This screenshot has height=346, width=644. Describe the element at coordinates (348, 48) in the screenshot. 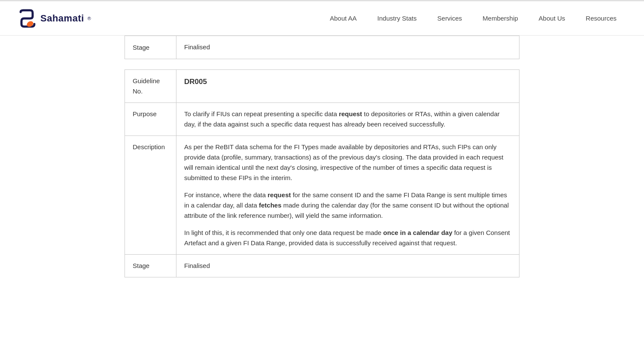

I see `stage-value-top: Finalised` at that location.